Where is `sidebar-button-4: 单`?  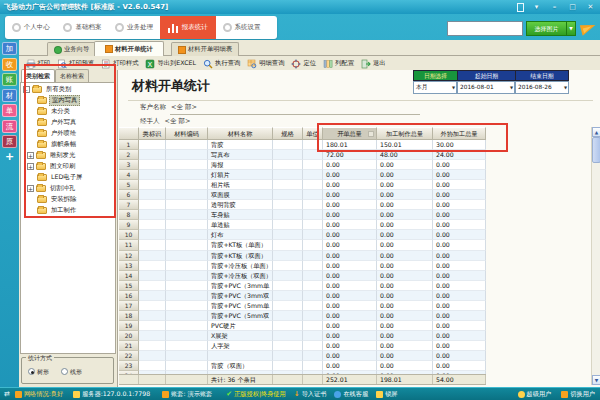 sidebar-button-4: 单 is located at coordinates (10, 110).